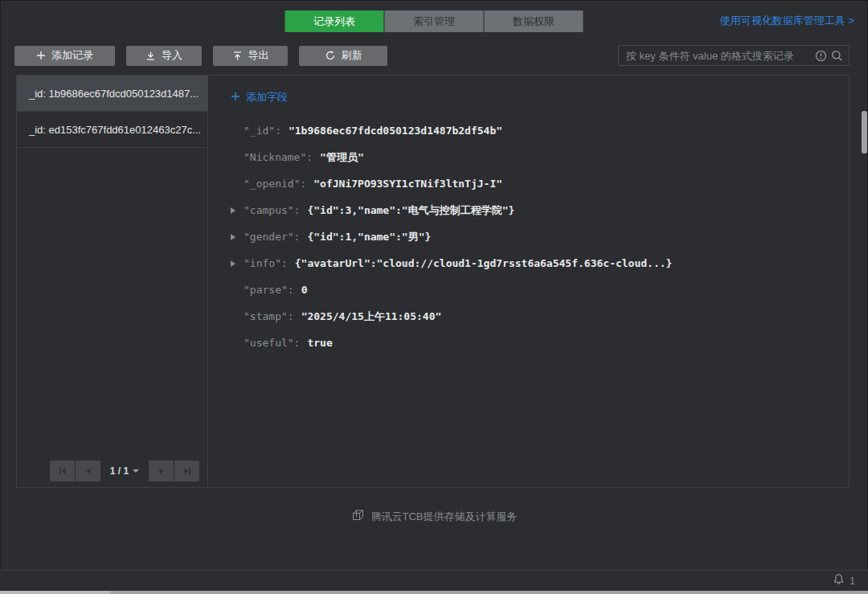  I want to click on horizontal-scrollbar, so click(434, 592).